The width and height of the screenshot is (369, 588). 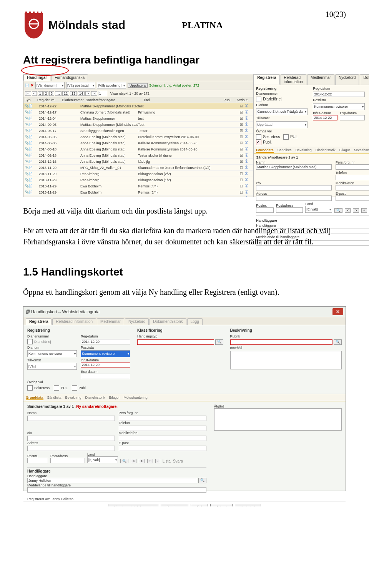 I want to click on prev-button: <, so click(x=347, y=210).